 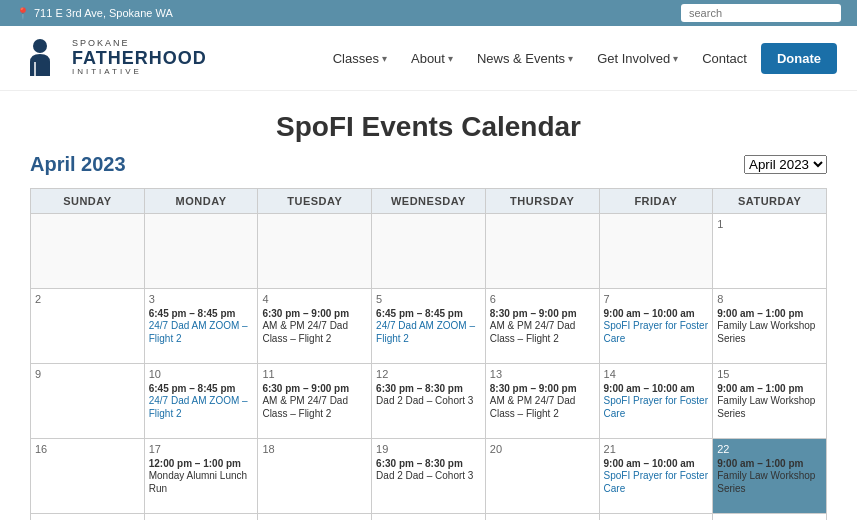 I want to click on calendar-cell-1-2: 46:30 pm – 9:00 pmAM & PM 24/7 Dad Class…, so click(x=315, y=326).